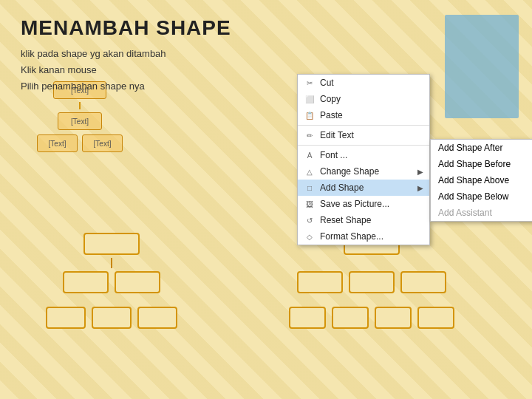 The image size is (532, 399). What do you see at coordinates (112, 306) in the screenshot?
I see `org-tree-left` at bounding box center [112, 306].